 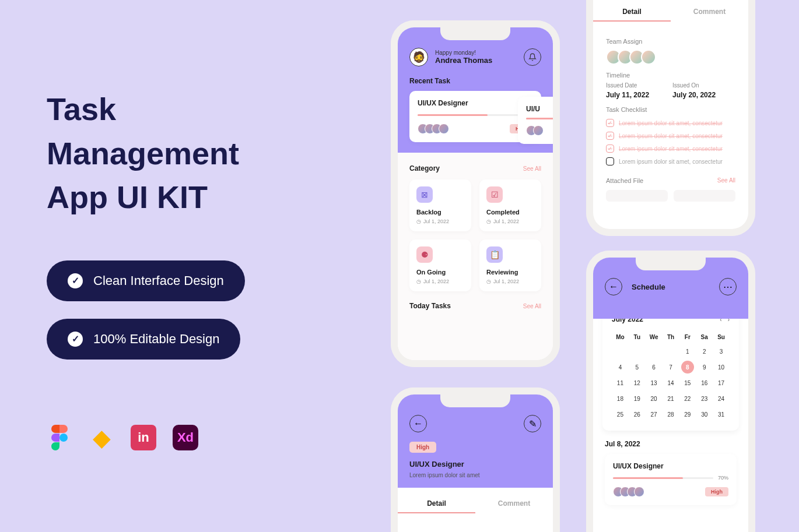 I want to click on figma-icon, so click(x=59, y=438).